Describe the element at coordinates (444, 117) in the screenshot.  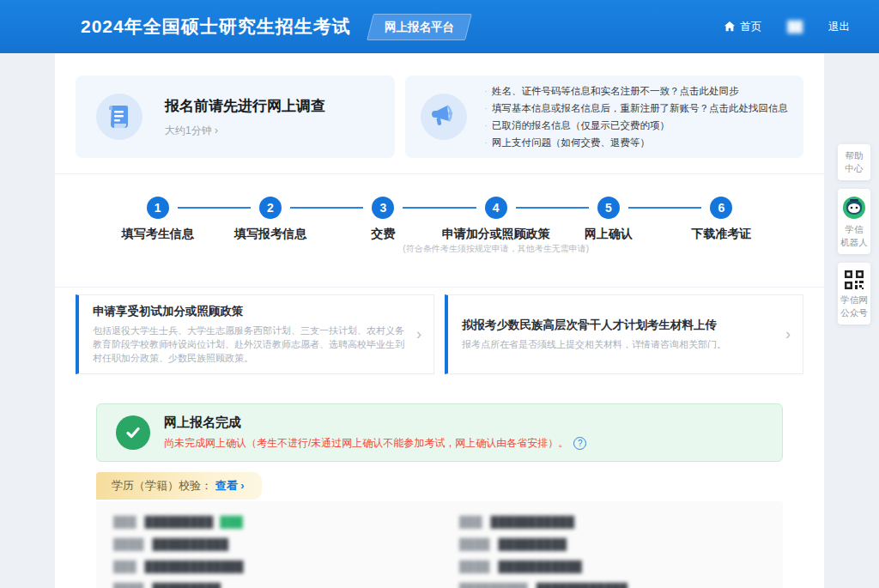
I see `notices-icon-circle` at that location.